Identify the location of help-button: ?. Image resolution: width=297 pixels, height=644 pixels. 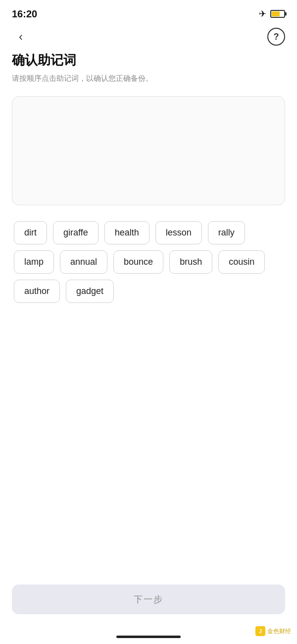
(276, 37).